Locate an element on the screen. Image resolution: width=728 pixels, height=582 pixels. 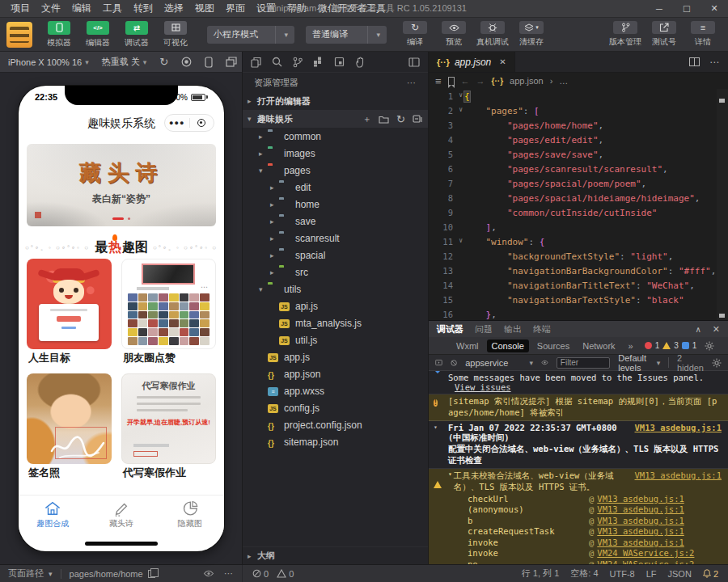
breadcrumb-file: app.json is located at coordinates (527, 81).